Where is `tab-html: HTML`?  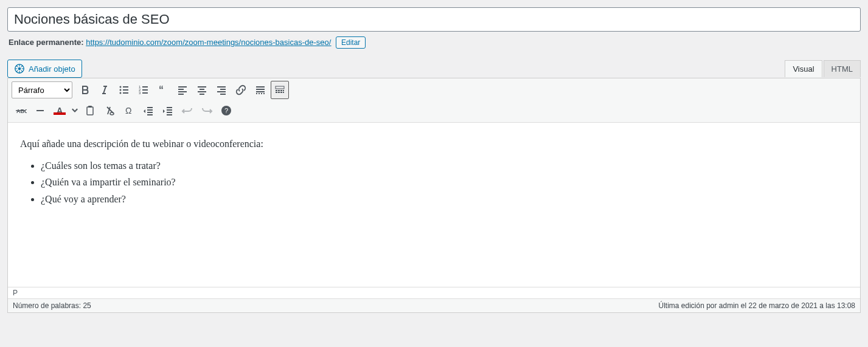 tab-html: HTML is located at coordinates (842, 69).